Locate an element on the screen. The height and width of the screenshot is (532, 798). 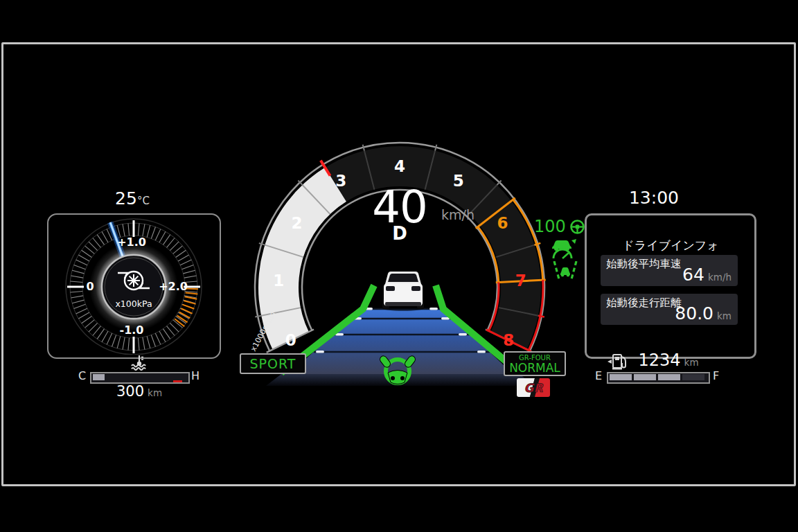
speed-limit-assist: 100 is located at coordinates (560, 227).